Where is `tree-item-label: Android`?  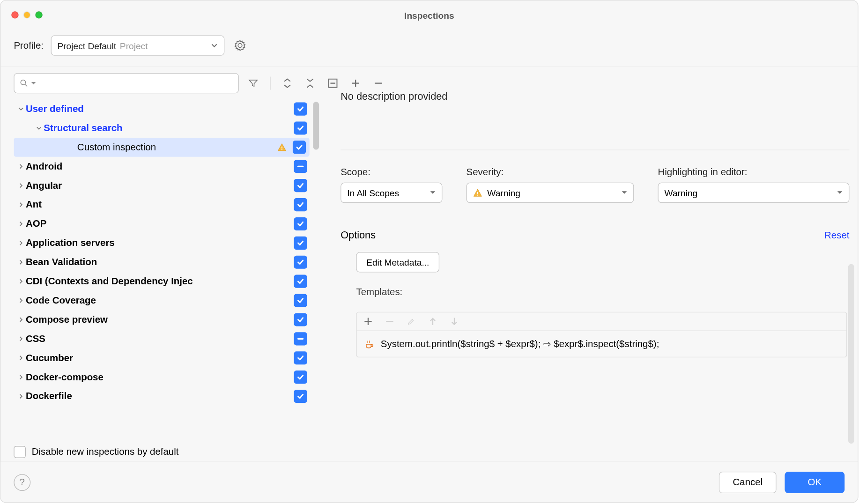
tree-item-label: Android is located at coordinates (158, 167).